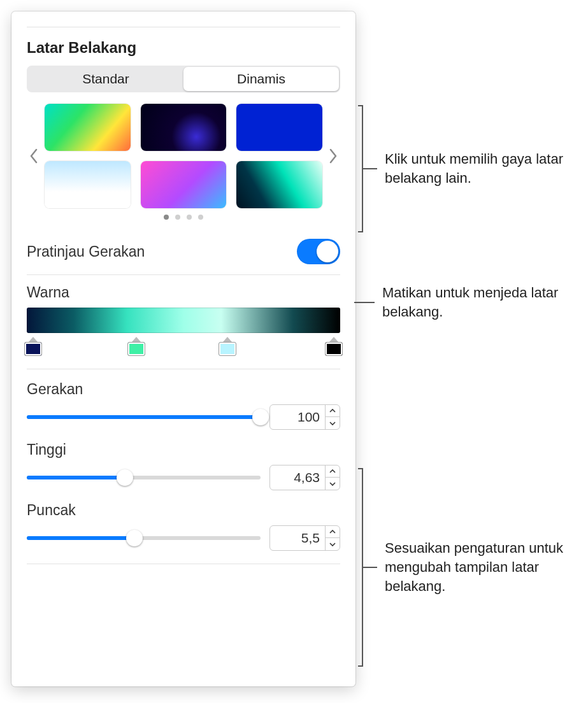  I want to click on height-slider, so click(144, 478).